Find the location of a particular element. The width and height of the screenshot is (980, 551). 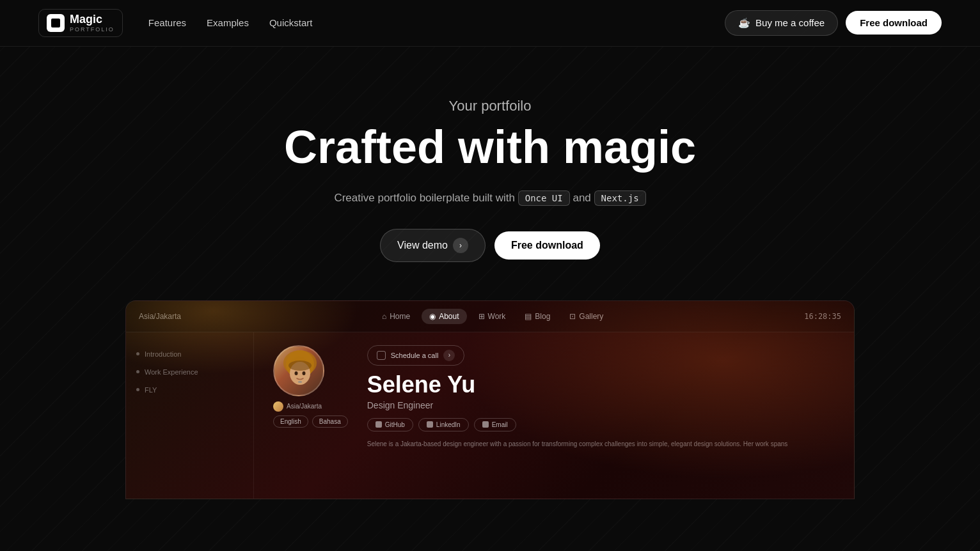

user-icon: ◉ is located at coordinates (432, 316).